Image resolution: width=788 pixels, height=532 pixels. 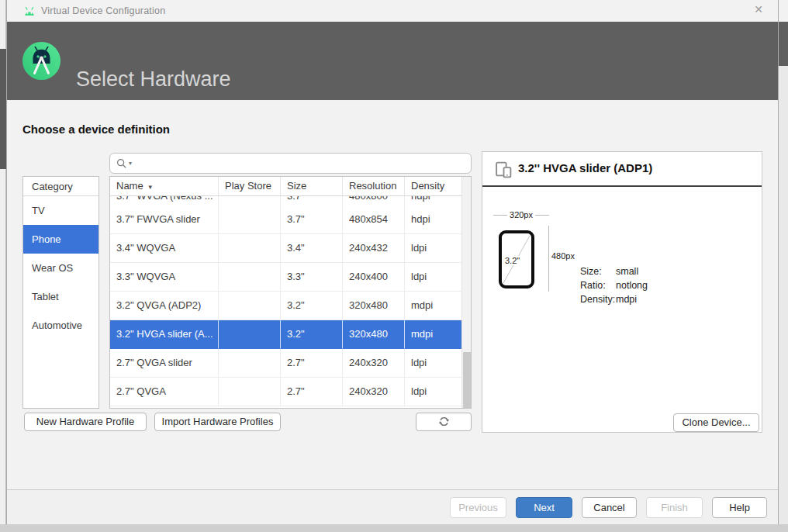 What do you see at coordinates (154, 79) in the screenshot?
I see `wizard-step-title: Select Hardware` at bounding box center [154, 79].